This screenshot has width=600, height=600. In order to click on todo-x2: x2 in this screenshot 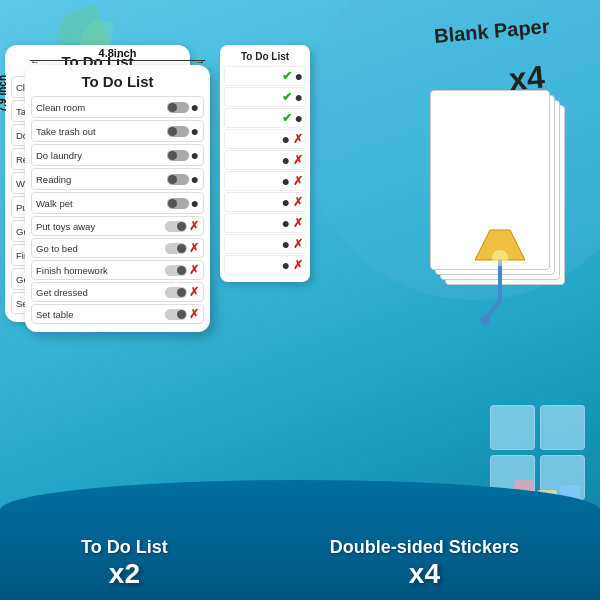, I will do `click(124, 574)`.